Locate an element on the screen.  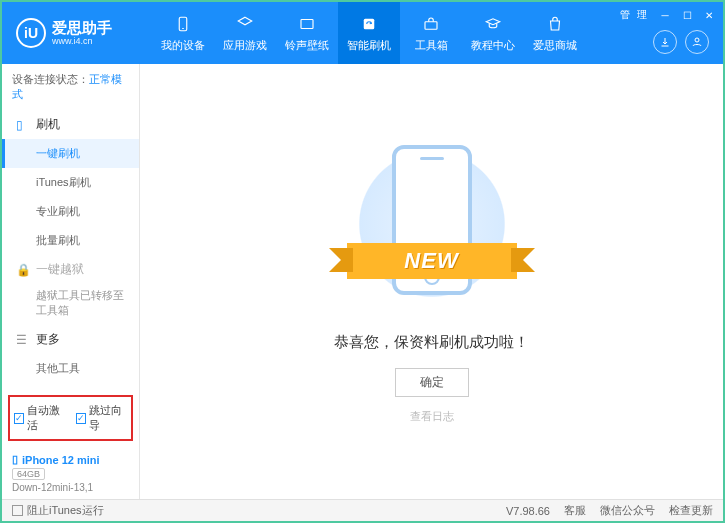
refresh-icon is located at coordinates (369, 24).